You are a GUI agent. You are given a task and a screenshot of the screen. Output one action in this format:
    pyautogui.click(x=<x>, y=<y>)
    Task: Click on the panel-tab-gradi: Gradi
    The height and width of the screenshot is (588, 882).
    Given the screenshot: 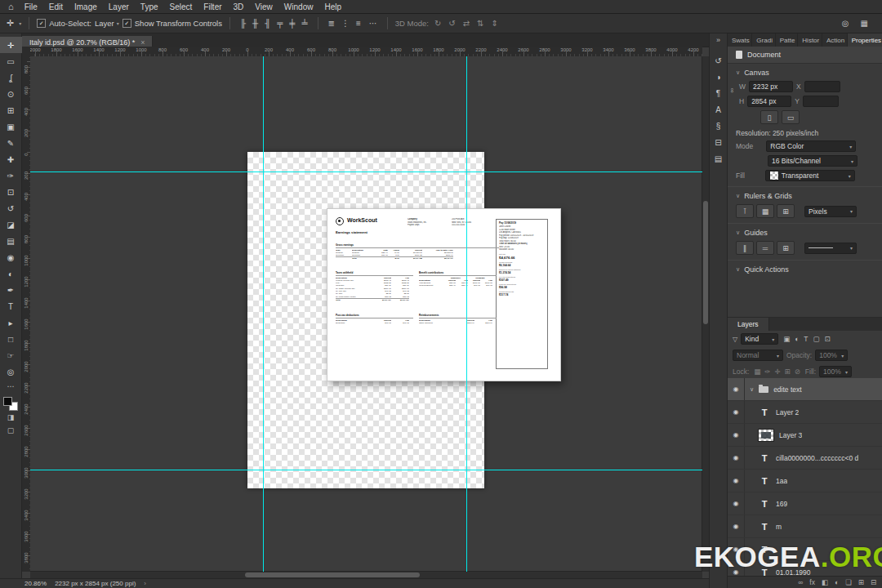 What is the action you would take?
    pyautogui.click(x=764, y=40)
    